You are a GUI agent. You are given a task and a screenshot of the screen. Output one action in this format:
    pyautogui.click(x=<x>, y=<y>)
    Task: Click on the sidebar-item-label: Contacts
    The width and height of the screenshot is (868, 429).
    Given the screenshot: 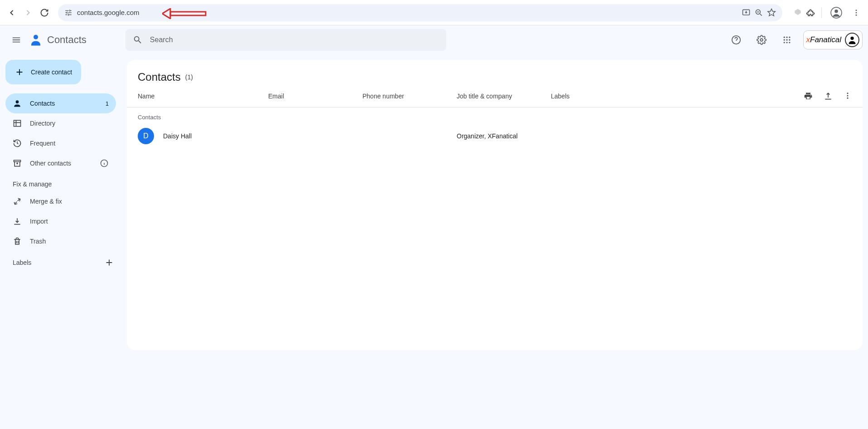 What is the action you would take?
    pyautogui.click(x=43, y=103)
    